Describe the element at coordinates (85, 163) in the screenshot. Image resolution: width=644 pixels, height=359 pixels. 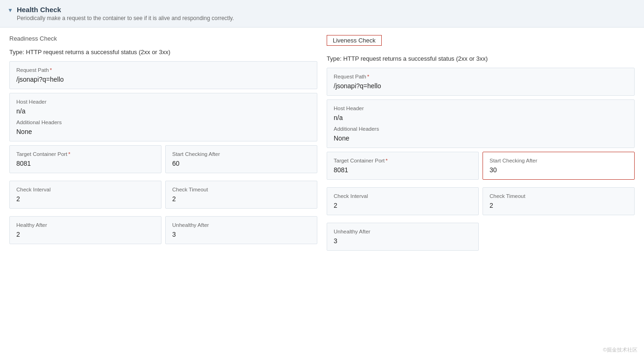
I see `readiness-target-port-value: 8081` at that location.